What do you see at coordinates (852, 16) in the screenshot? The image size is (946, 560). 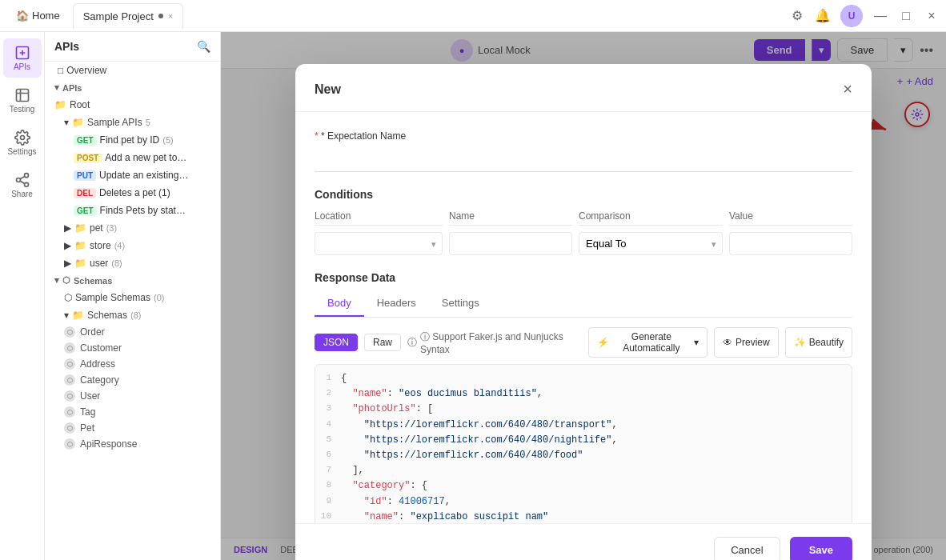 I see `avatar: U` at bounding box center [852, 16].